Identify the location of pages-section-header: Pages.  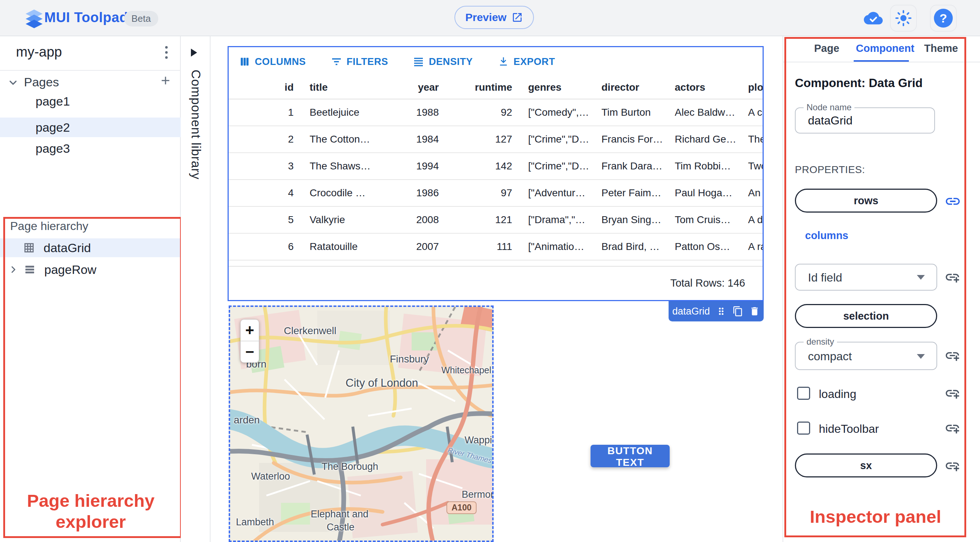
(41, 82).